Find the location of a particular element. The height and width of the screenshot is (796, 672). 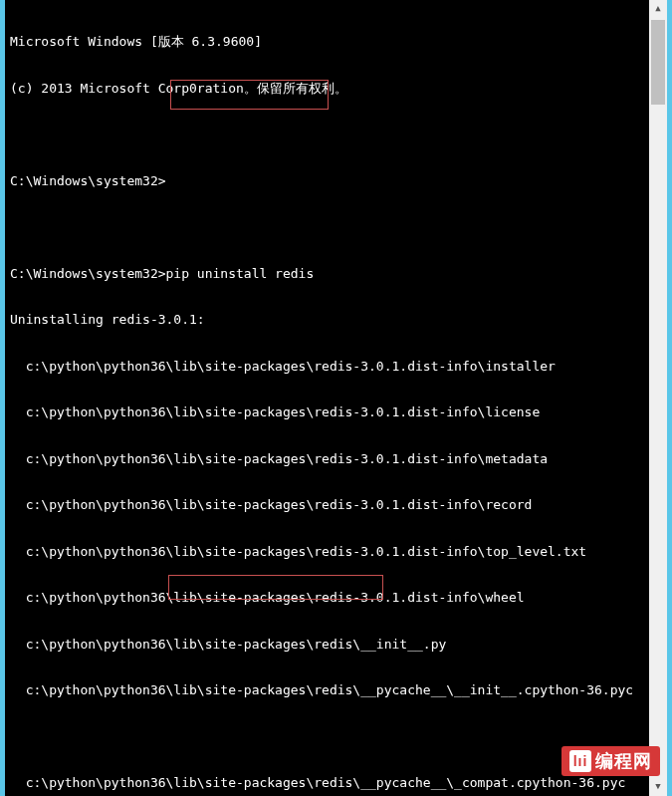

scrollbar-arrow-down-icon: ▼ is located at coordinates (658, 787).